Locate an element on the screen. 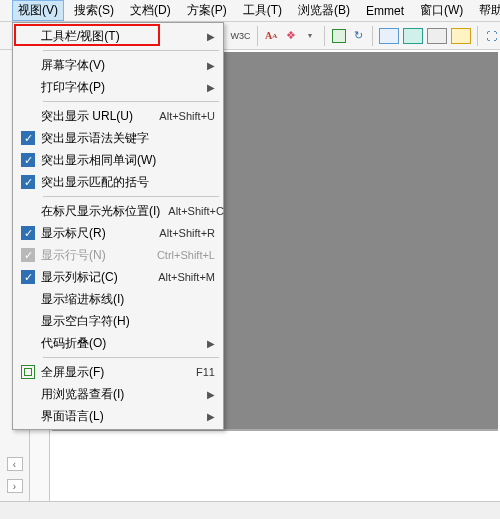 The height and width of the screenshot is (519, 500). chevron-left-icon: ‹ is located at coordinates (15, 464).